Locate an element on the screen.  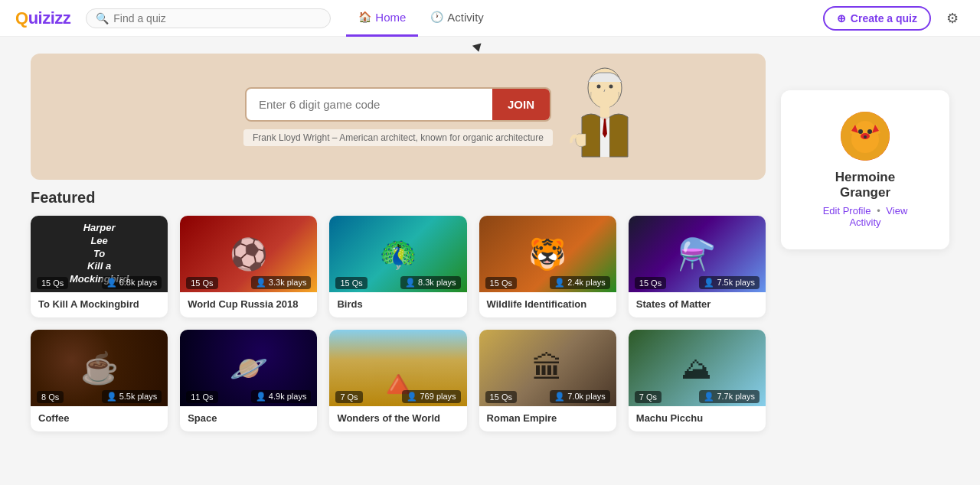
game-code-area: JOIN is located at coordinates (398, 104).